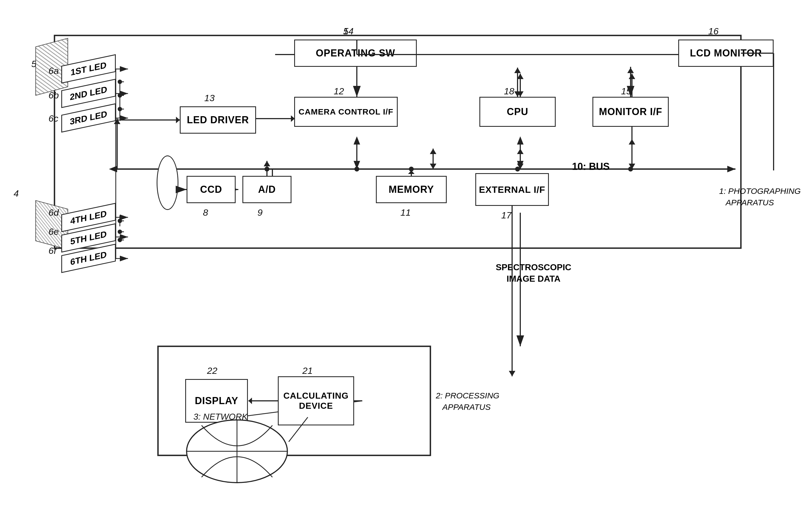 Image resolution: width=812 pixels, height=532 pixels. I want to click on camera-control-box: CAMERA CONTROL I/F, so click(346, 112).